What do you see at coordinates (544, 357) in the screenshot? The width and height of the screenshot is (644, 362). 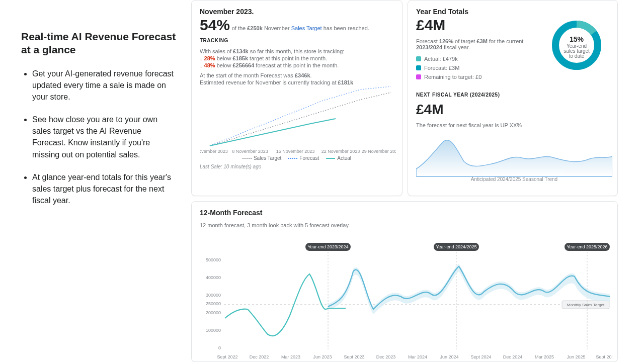 I see `svg-text: Mar 2025` at bounding box center [544, 357].